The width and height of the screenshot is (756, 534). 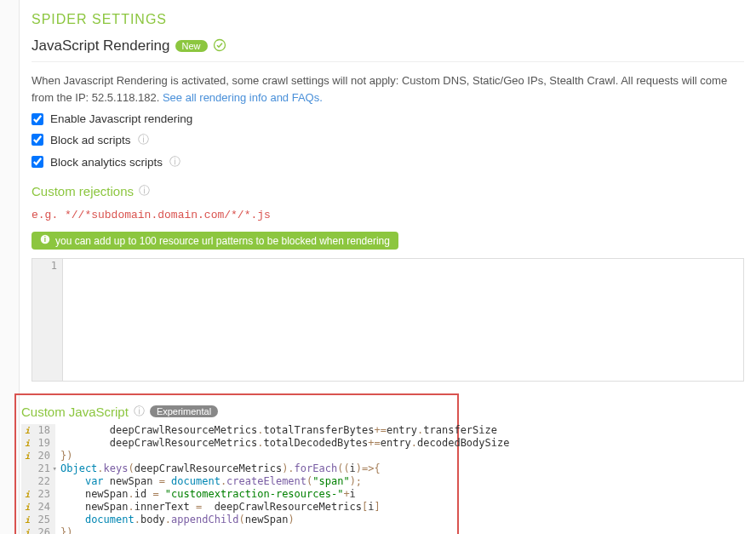 I want to click on code-line: i26}), so click(x=264, y=530).